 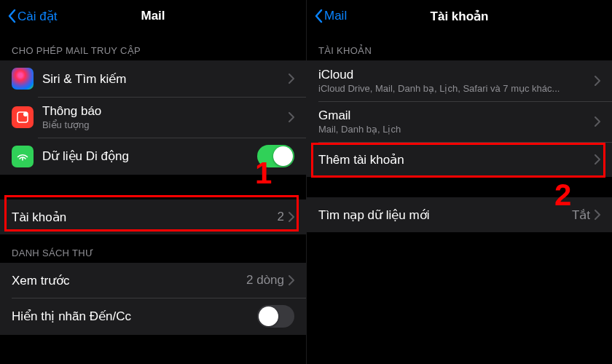 What do you see at coordinates (165, 125) in the screenshot?
I see `row-sublabel: Biểu tượng` at bounding box center [165, 125].